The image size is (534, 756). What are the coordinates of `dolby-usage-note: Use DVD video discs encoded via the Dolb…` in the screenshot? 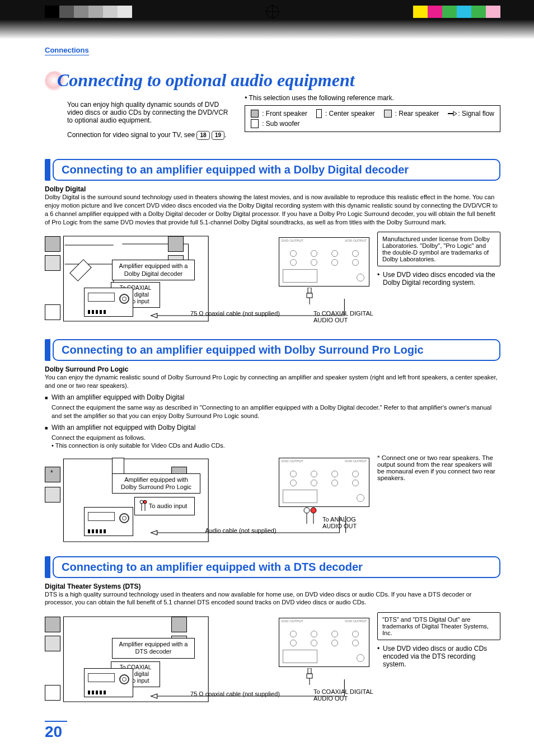 It's located at (439, 279).